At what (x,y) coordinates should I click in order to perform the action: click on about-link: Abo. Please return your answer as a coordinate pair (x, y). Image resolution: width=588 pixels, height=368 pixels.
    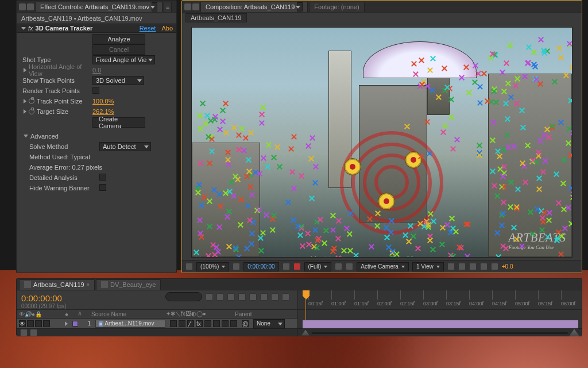
    Looking at the image, I should click on (167, 28).